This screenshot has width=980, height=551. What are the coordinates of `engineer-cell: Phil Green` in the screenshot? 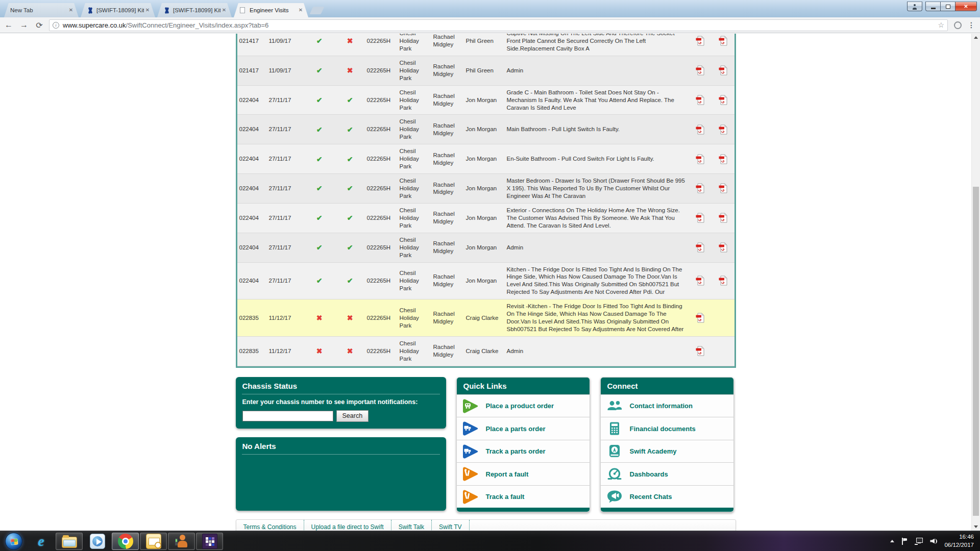 It's located at (484, 70).